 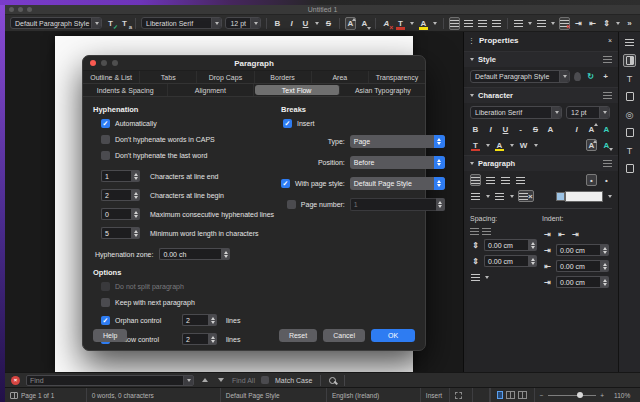 I want to click on navigator-deck-icon: ◎, so click(x=630, y=114).